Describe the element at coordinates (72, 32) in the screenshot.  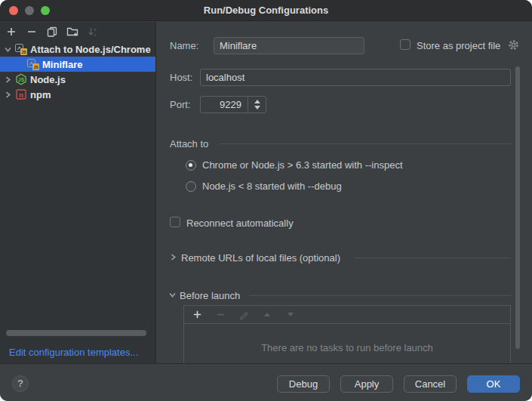
I see `new-folder-icon` at that location.